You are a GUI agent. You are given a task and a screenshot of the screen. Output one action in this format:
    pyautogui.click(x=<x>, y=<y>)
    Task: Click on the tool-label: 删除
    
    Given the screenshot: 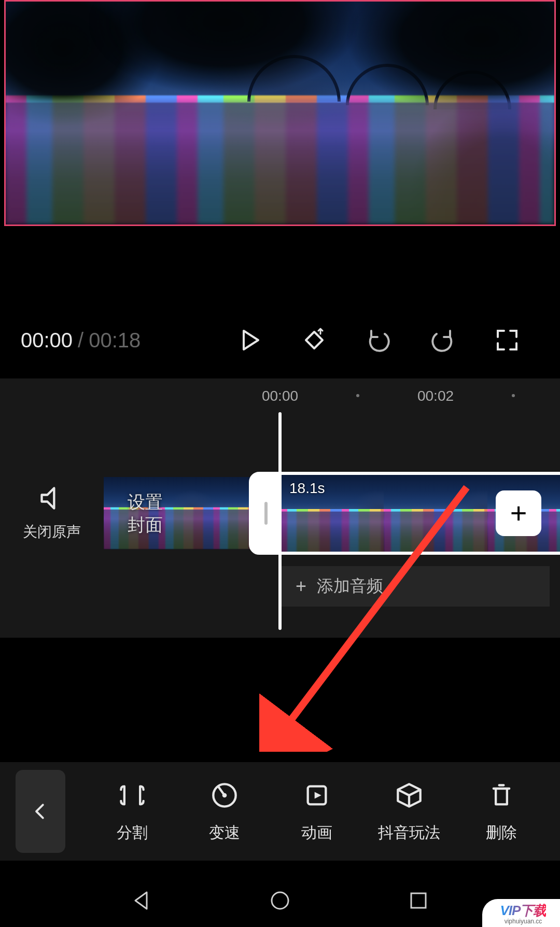 What is the action you would take?
    pyautogui.click(x=501, y=833)
    